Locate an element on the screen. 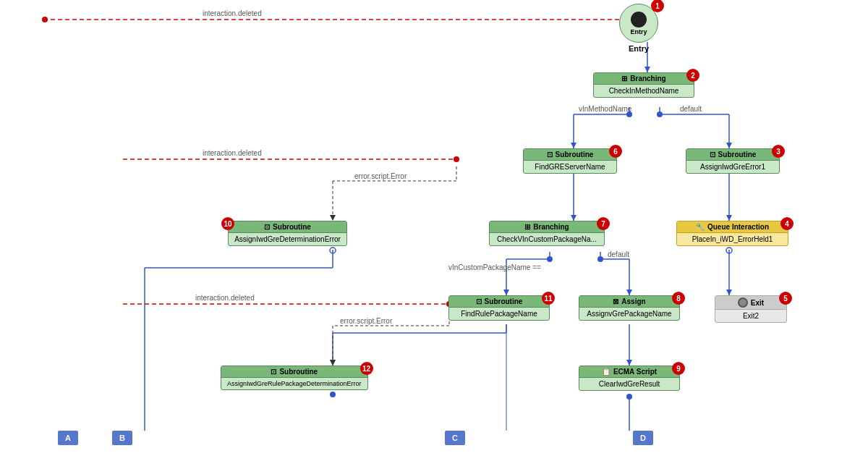  queue-icon: 🔧 is located at coordinates (700, 227).